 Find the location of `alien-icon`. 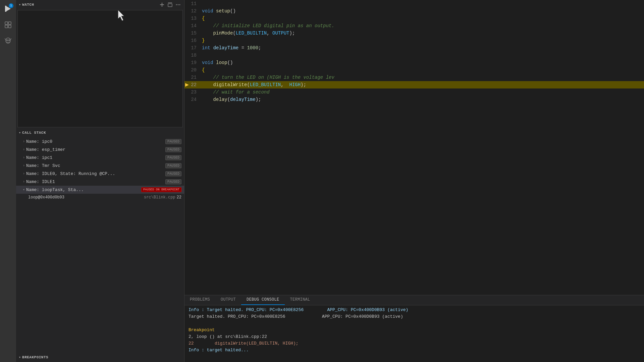

alien-icon is located at coordinates (8, 41).